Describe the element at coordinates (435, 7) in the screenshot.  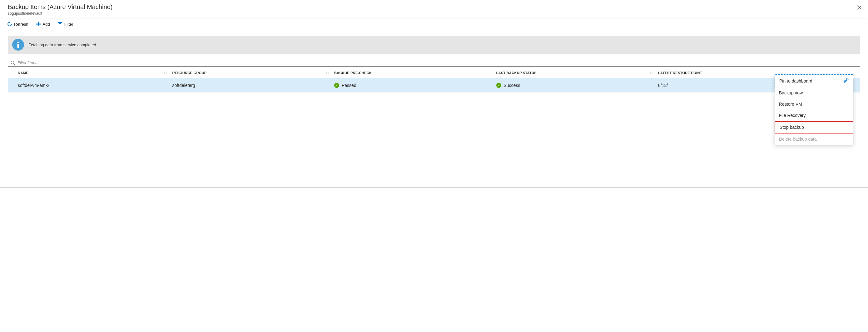
I see `page-title: Backup Items (Azure Virtual Machine)` at that location.